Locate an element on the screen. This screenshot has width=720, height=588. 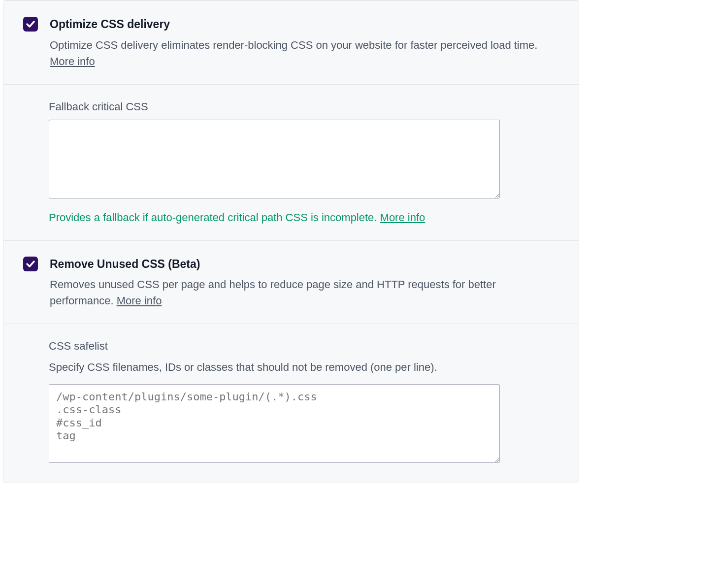
fallback-css-help: Provides a fallback if auto-generated cr… is located at coordinates (304, 218).